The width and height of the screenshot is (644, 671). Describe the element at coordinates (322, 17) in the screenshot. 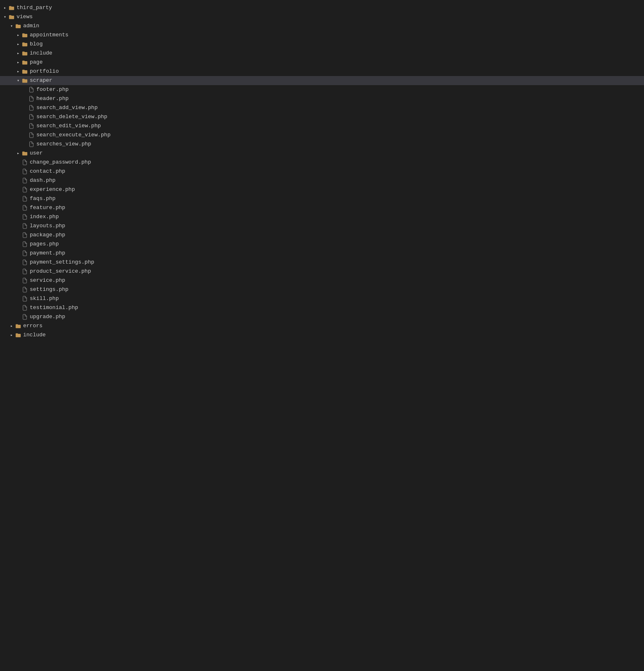

I see `tree-item-views: views` at that location.